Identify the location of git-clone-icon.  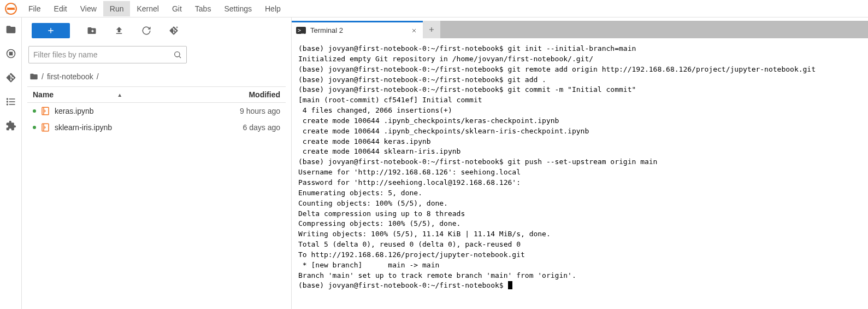
(174, 31).